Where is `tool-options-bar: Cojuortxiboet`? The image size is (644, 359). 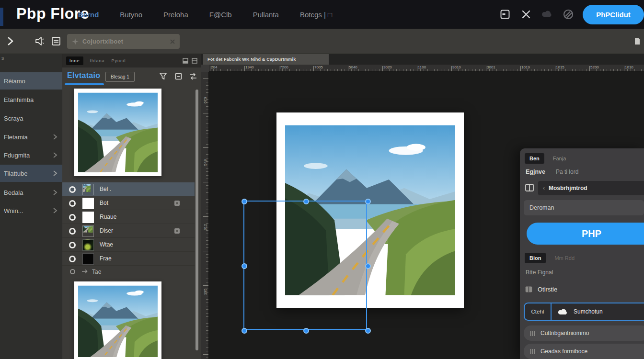
tool-options-bar: Cojuortxiboet is located at coordinates (322, 41).